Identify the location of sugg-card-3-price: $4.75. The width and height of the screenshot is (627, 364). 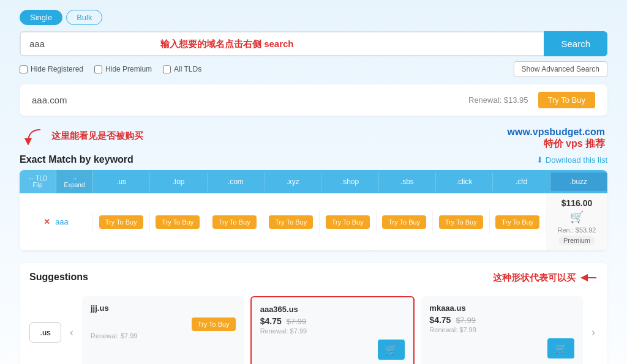
(440, 320).